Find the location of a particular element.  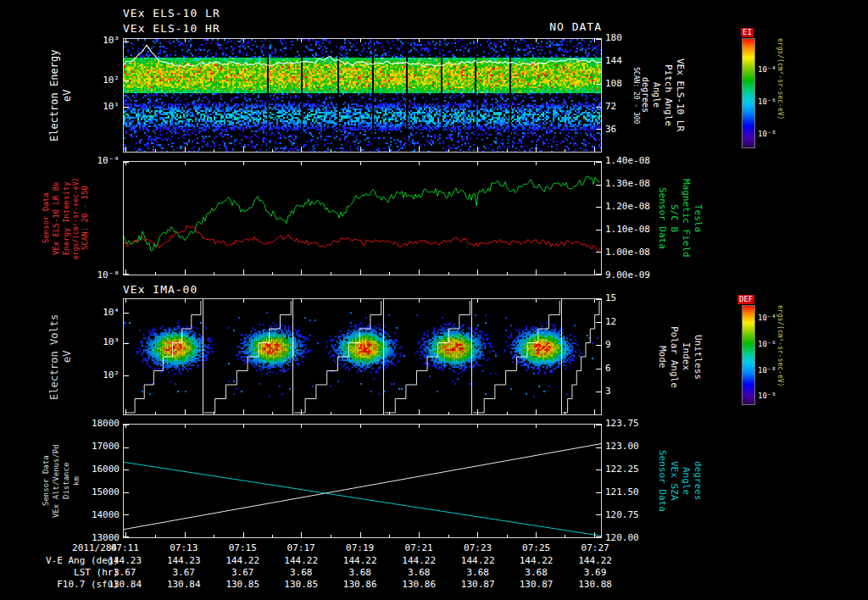

els-right-label: SCAN: 20 - 300degreesAnglePitch AngleVEx… is located at coordinates (658, 95).